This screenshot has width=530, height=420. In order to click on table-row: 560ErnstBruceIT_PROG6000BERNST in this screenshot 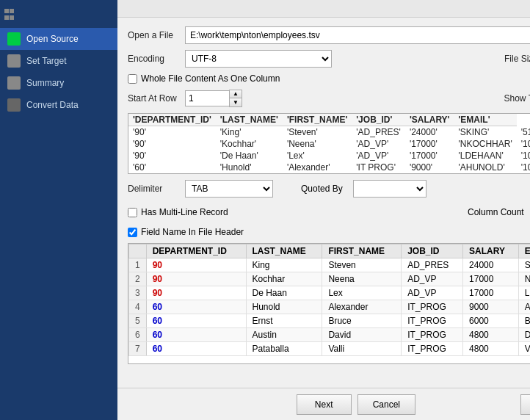, I will do `click(330, 322)`.